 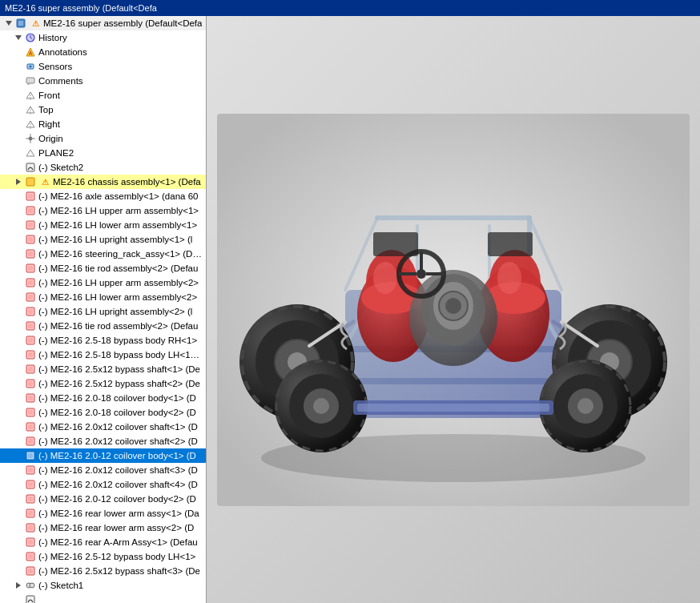 What do you see at coordinates (103, 225) in the screenshot?
I see `tree-item-lh-lower1: (-) ME2-16 LH lower arm assembly<1>` at bounding box center [103, 225].